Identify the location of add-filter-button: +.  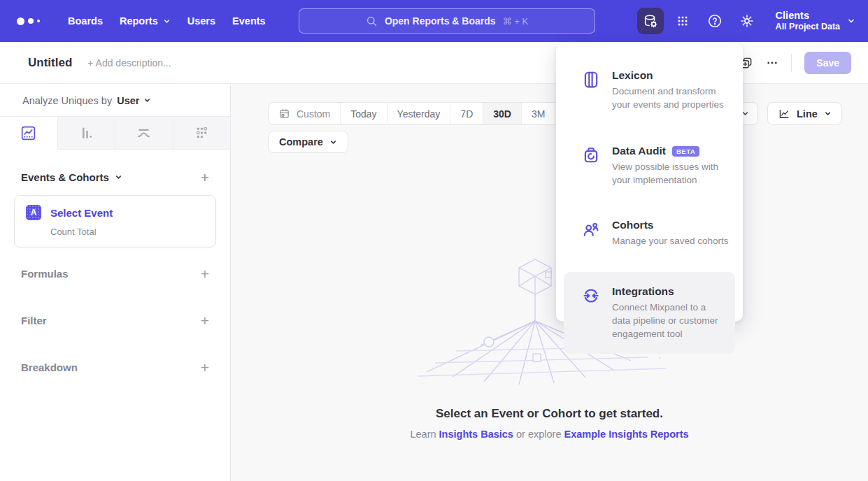
(205, 320).